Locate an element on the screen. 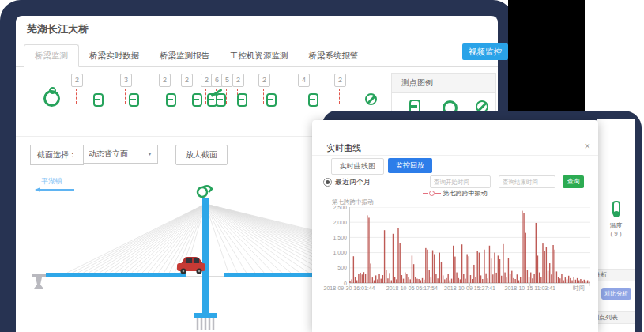 This screenshot has width=644, height=332. compare-analysis-header: 对比分析 is located at coordinates (616, 275).